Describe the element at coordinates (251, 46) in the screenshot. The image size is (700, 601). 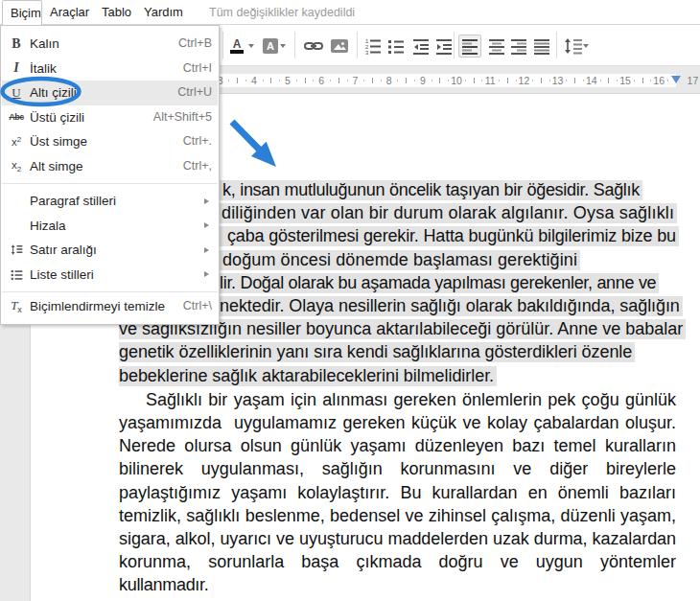
I see `text-color-dropdown-arrow` at that location.